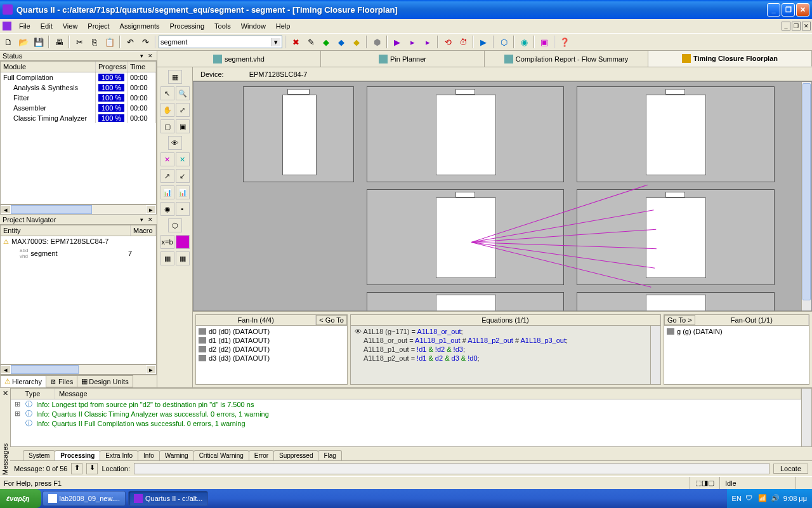  Describe the element at coordinates (77, 469) in the screenshot. I see `prev-message-button: ⬆` at that location.